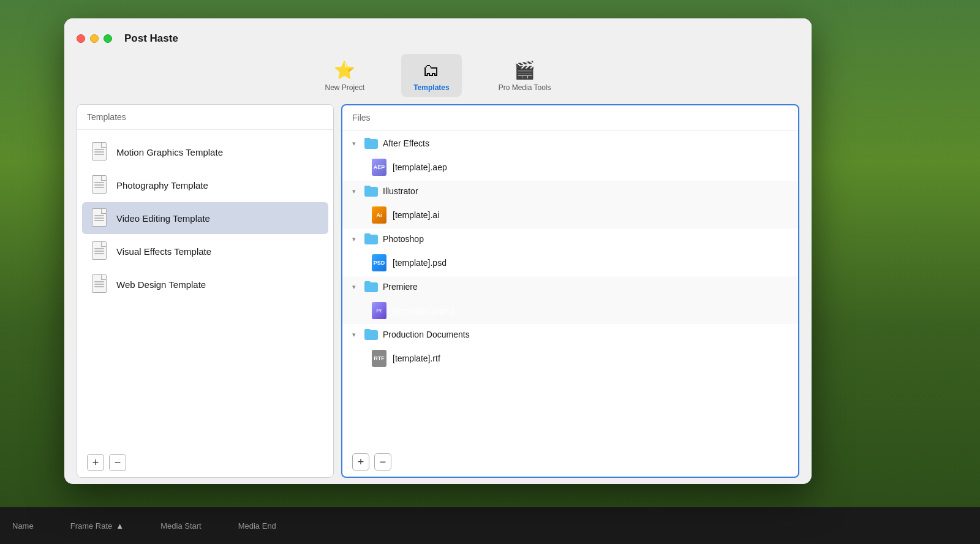 This screenshot has width=980, height=544. Describe the element at coordinates (570, 334) in the screenshot. I see `folder-row-production-documents: ▾ Production Documents` at that location.